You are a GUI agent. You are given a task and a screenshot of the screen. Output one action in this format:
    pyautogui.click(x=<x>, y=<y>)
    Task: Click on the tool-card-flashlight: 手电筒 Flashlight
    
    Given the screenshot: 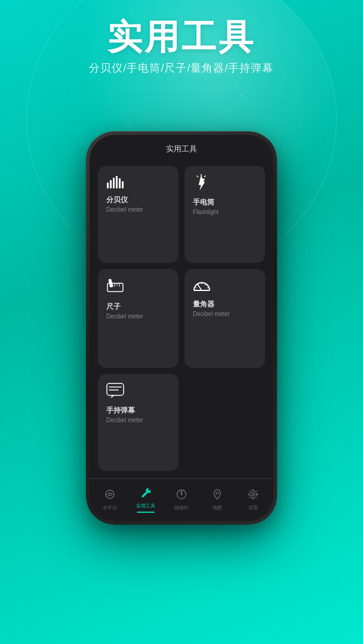 What is the action you would take?
    pyautogui.click(x=224, y=215)
    